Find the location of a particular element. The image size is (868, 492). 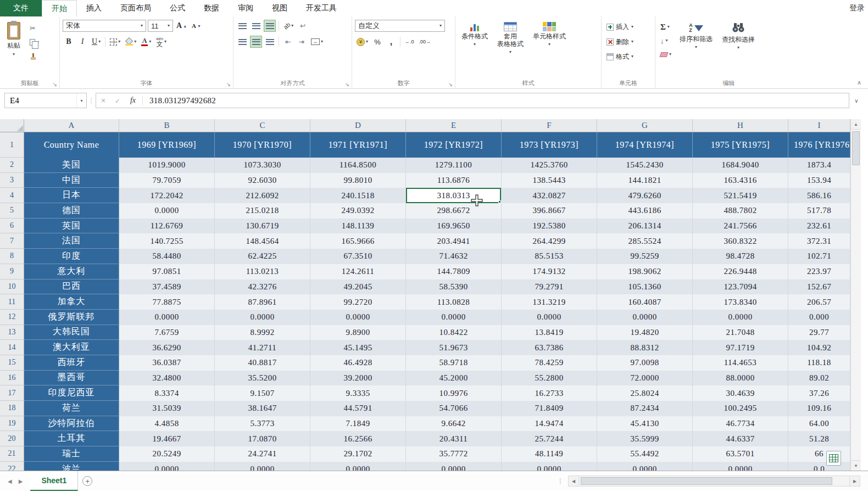

cell-C12: 0.0000 is located at coordinates (263, 317).